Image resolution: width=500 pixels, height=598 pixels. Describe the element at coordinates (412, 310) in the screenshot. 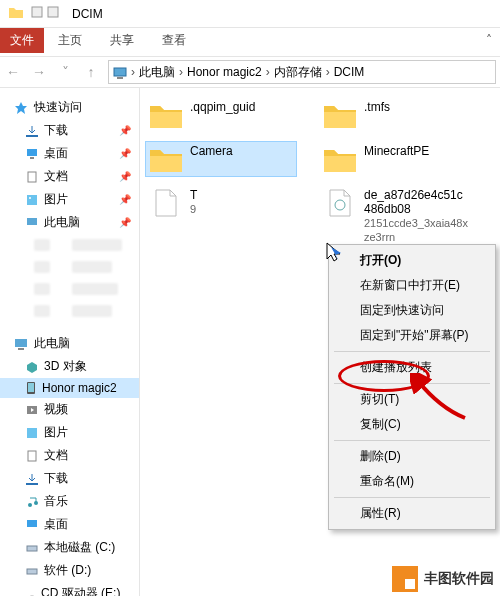

I see `ctx-pin-quick: 固定到快速访问` at that location.